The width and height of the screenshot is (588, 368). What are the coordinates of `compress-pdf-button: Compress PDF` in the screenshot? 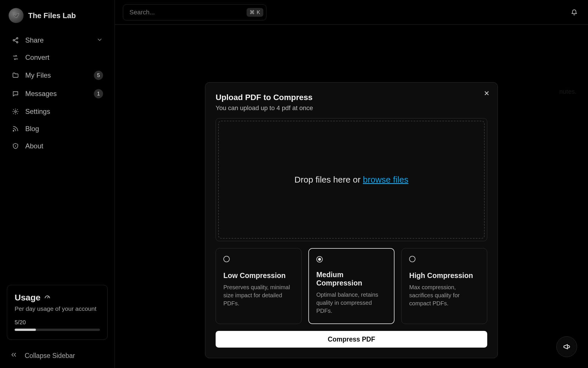 It's located at (351, 339).